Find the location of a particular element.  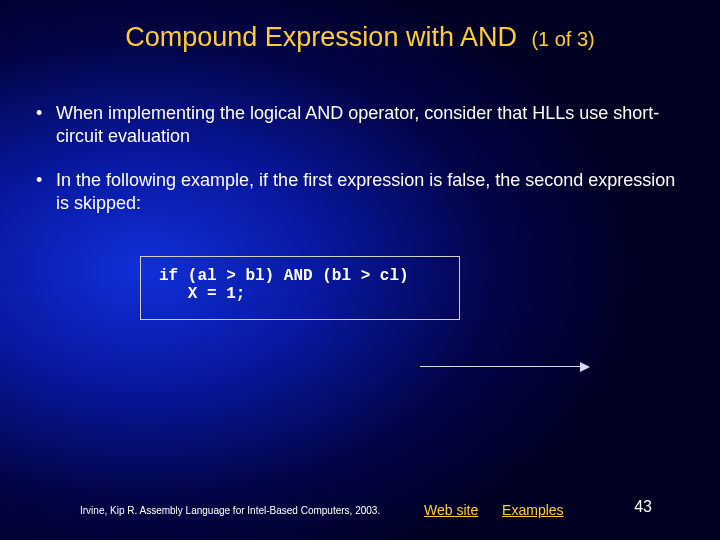

examples-link: Examples is located at coordinates (532, 510).